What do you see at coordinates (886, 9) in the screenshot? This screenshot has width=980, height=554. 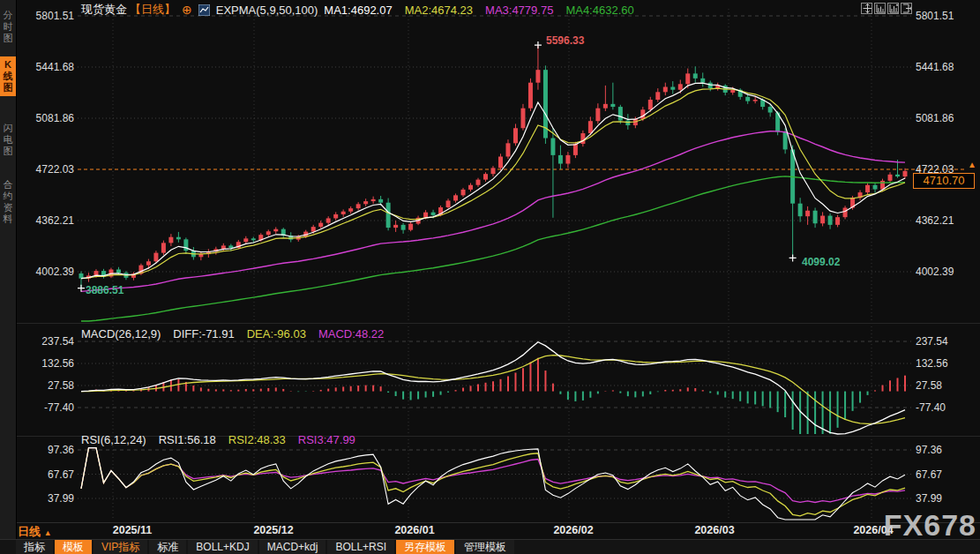 I see `chart-toolbuttons` at bounding box center [886, 9].